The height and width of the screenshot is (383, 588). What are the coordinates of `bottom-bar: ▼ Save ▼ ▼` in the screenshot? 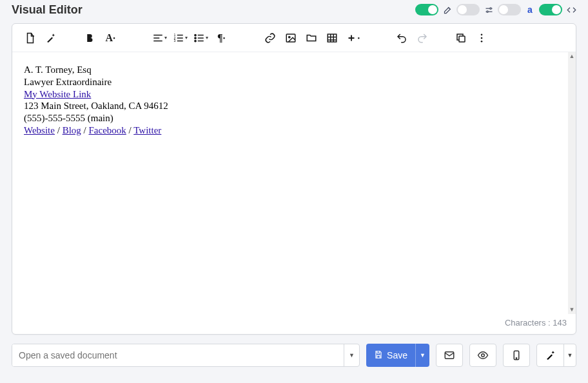 It's located at (294, 355).